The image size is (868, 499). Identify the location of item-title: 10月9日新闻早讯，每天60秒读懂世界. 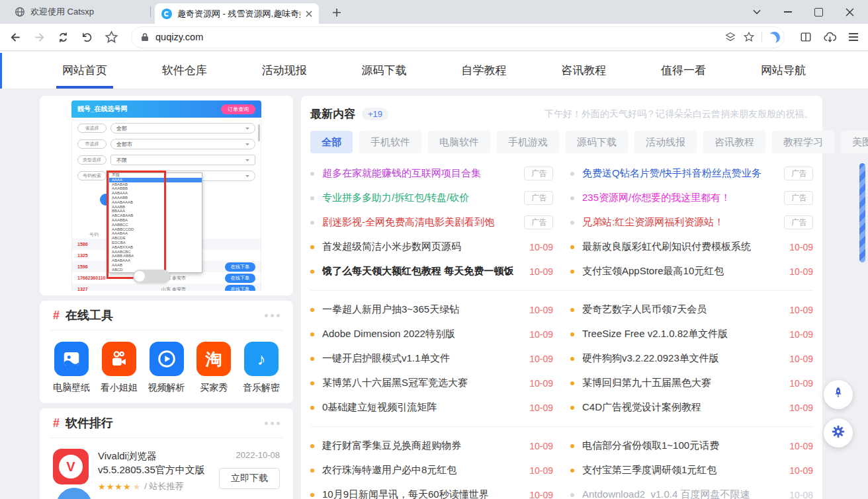
(406, 494).